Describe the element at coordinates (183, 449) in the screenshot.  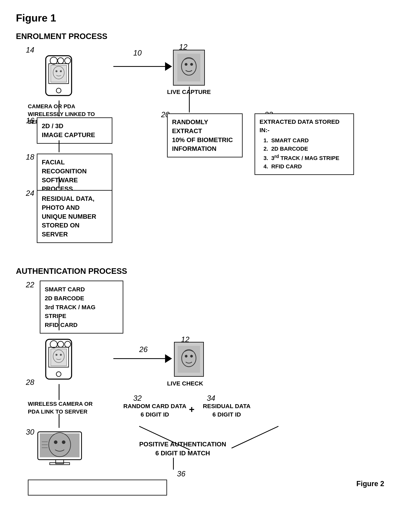
I see `positive-auth-label: POSITIVE AUTHENTICATION 6 DIGIT ID MATCH` at that location.